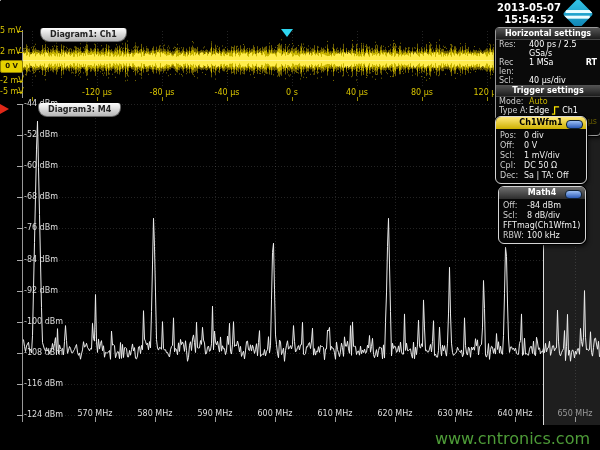 Image resolution: width=600 pixels, height=450 pixels. What do you see at coordinates (162, 93) in the screenshot?
I see `d1-x-label: -80 µs` at bounding box center [162, 93].